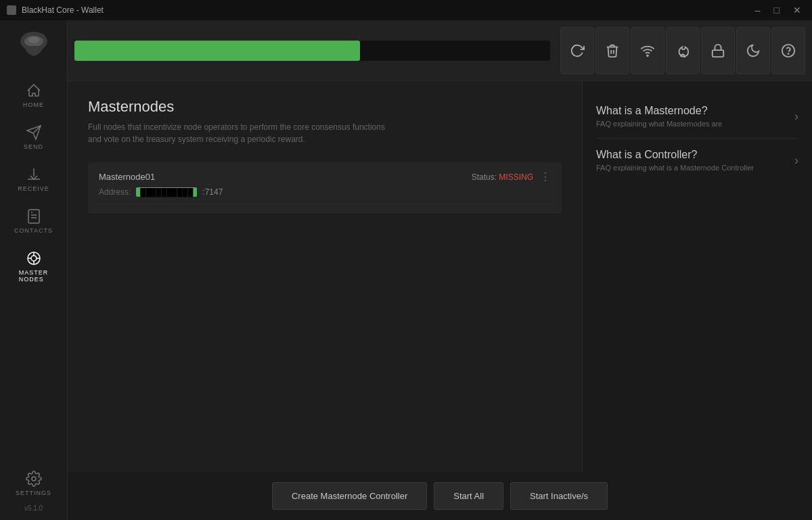 This screenshot has height=520, width=812. Describe the element at coordinates (34, 216) in the screenshot. I see `contacts-icon` at that location.